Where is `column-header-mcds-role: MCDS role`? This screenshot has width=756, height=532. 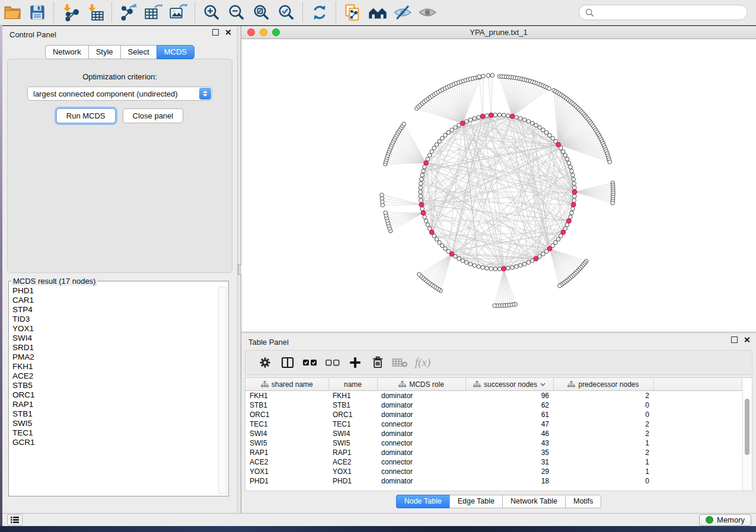 column-header-mcds-role: MCDS role is located at coordinates (421, 384).